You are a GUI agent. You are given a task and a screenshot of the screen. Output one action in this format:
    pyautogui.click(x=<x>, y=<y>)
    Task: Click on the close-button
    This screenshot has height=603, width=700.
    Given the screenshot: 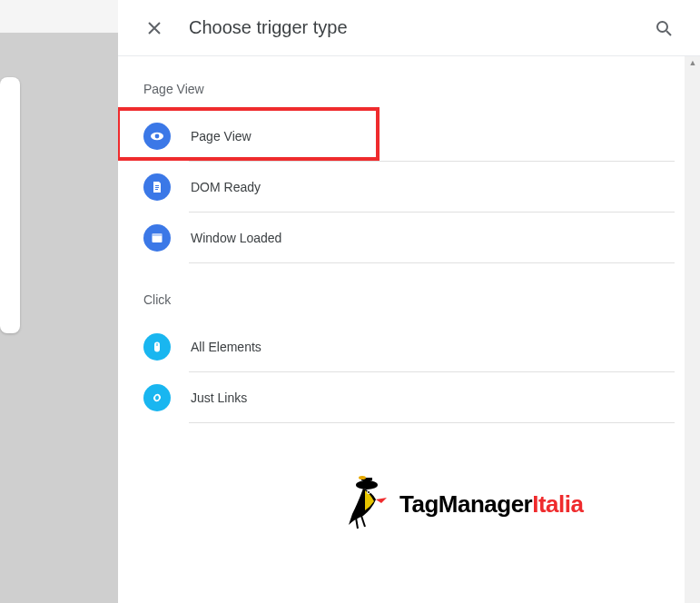 What is the action you would take?
    pyautogui.click(x=154, y=28)
    